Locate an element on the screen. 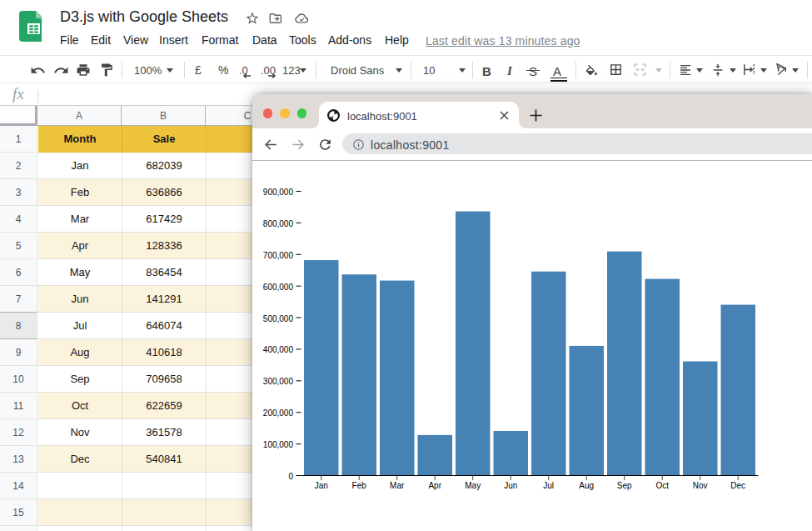 This screenshot has width=812, height=531. svg-text: 700,000 is located at coordinates (278, 255).